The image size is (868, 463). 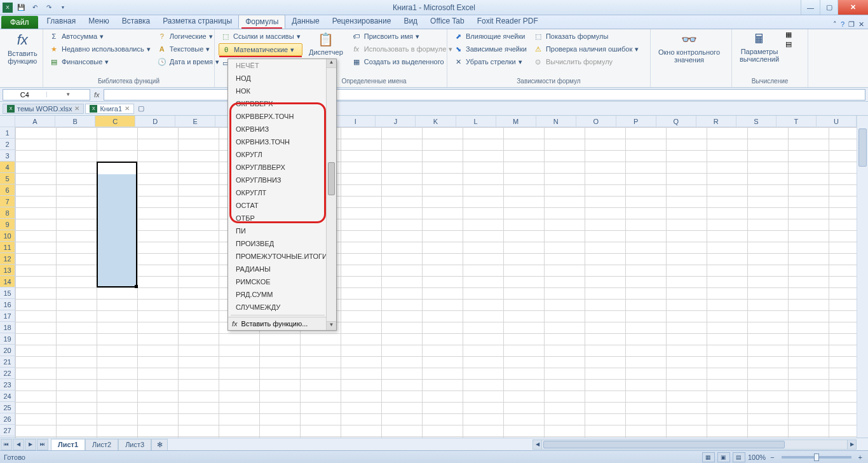 What do you see at coordinates (277, 256) in the screenshot?
I see `function-menu-item: ПРОМЕЖУТОЧНЫЕ.ИТОГИ` at bounding box center [277, 256].